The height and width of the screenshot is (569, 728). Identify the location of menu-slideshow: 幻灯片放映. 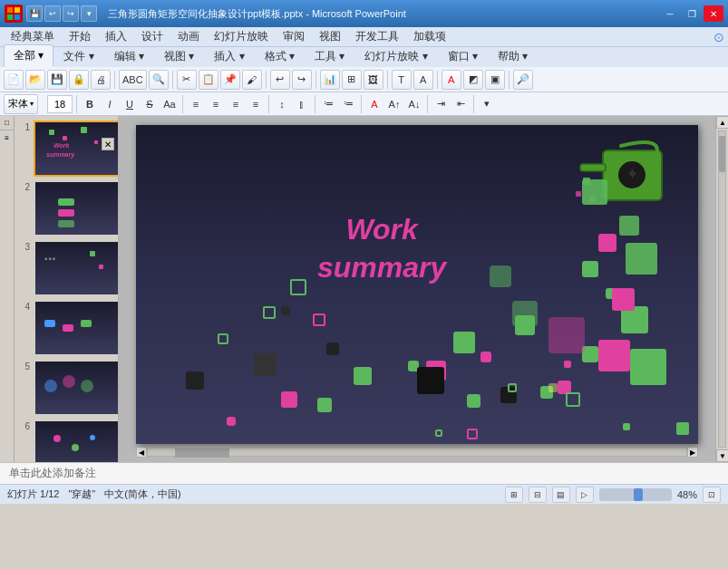
(241, 36).